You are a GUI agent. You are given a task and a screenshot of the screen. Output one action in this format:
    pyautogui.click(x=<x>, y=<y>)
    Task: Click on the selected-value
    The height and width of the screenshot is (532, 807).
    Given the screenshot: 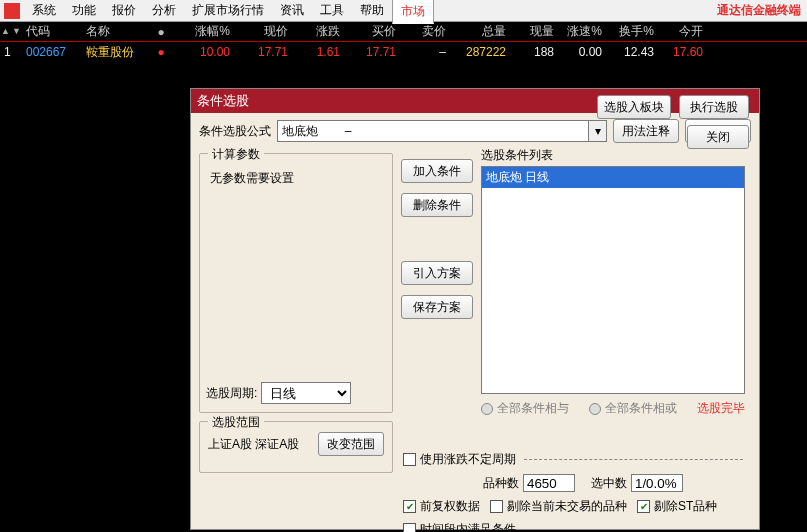 What is the action you would take?
    pyautogui.click(x=657, y=483)
    